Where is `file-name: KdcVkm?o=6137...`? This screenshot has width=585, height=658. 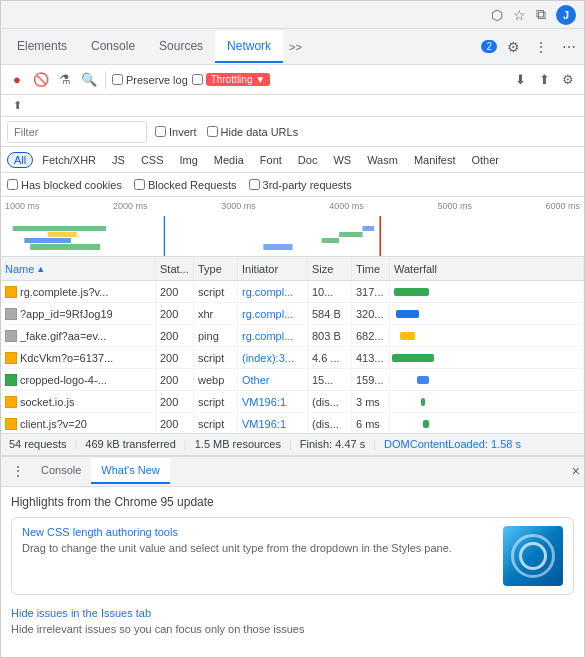
file-name: KdcVkm?o=6137... is located at coordinates (66, 358).